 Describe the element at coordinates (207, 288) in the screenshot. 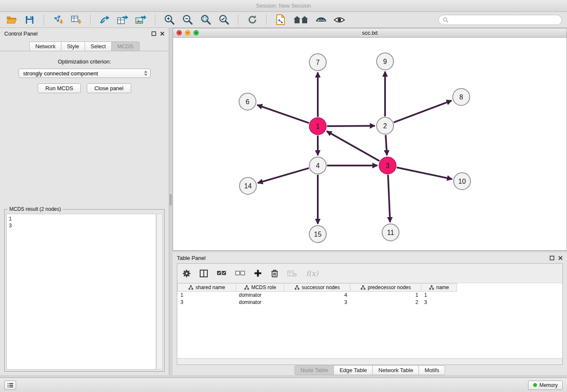

I see `column-header-shared-name: shared name` at that location.